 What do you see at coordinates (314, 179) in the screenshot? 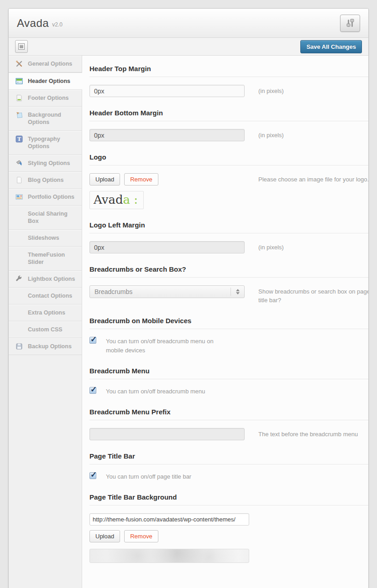
I see `field-hint: Please choose an image file for your log…` at bounding box center [314, 179].